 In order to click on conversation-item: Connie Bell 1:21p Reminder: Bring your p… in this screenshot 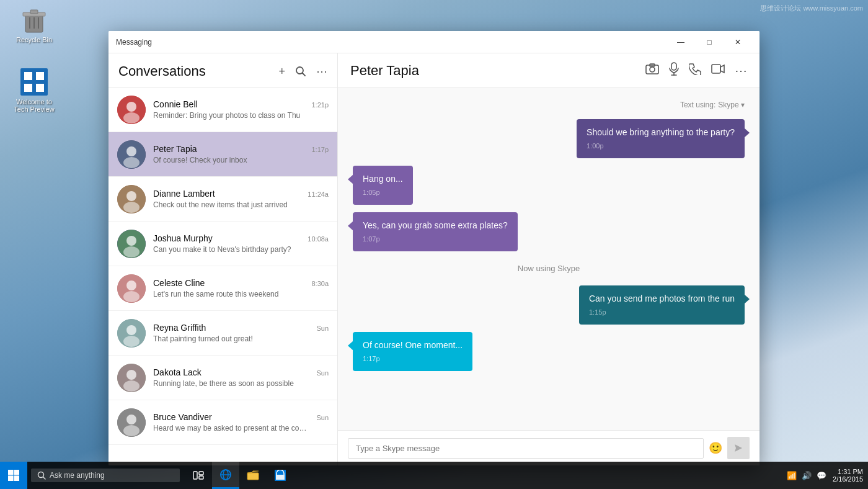, I will do `click(223, 110)`.